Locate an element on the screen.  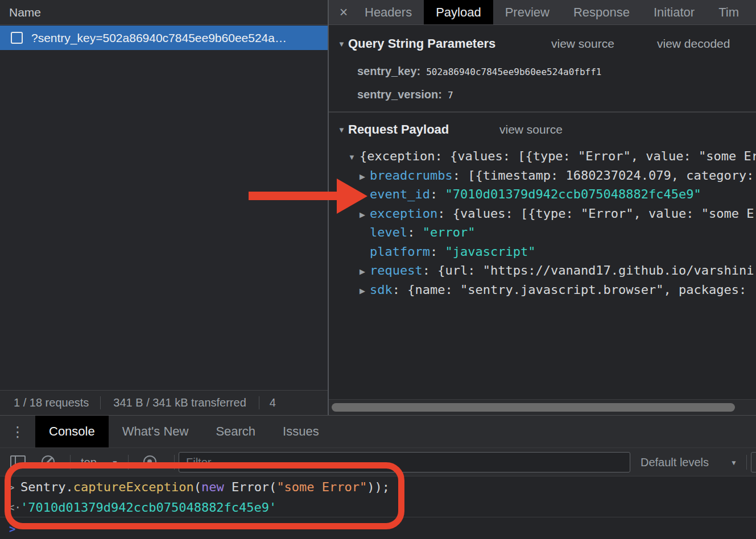
tree-row-sdk: ▶sdk: {name: "sentry.javascript.browser"… is located at coordinates (543, 290).